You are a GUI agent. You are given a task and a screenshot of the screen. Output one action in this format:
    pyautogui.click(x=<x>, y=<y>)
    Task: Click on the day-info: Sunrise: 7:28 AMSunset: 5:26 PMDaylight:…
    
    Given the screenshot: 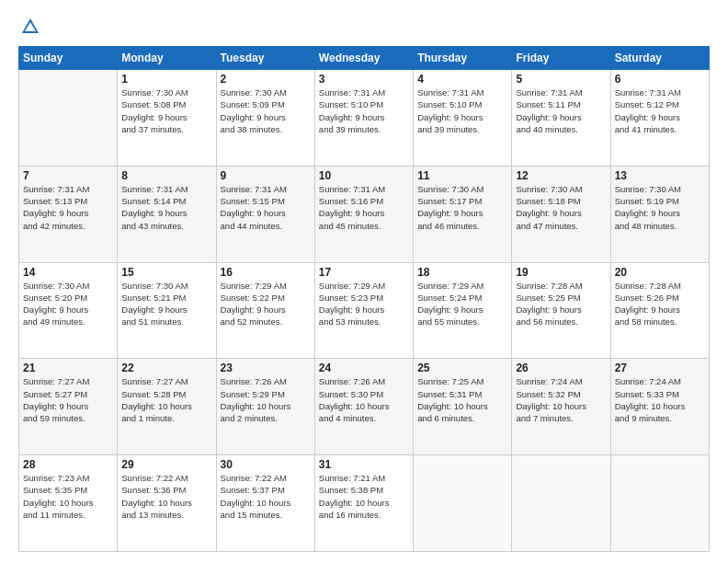 What is the action you would take?
    pyautogui.click(x=660, y=304)
    